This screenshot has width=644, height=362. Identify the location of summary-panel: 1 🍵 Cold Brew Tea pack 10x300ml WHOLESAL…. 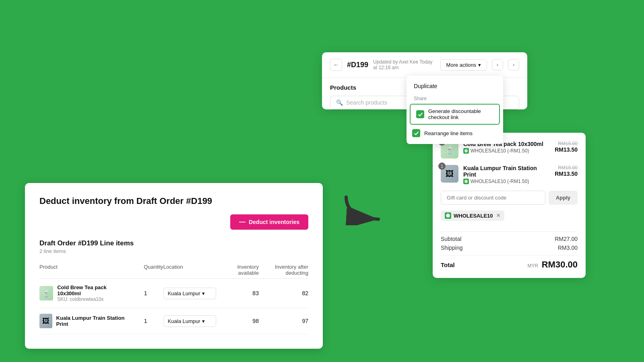
(509, 205).